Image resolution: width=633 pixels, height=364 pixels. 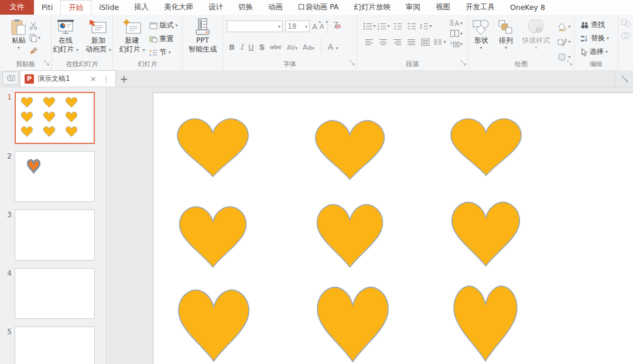 What do you see at coordinates (290, 64) in the screenshot?
I see `font-group-label: 字体` at bounding box center [290, 64].